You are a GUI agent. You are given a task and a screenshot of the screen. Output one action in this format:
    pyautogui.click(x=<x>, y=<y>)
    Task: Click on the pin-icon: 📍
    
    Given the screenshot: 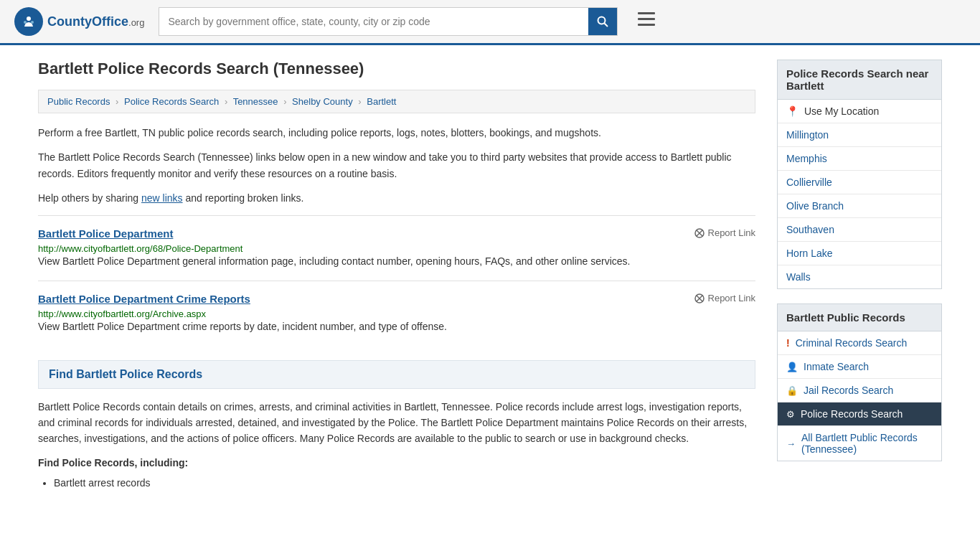 What is the action you would take?
    pyautogui.click(x=792, y=111)
    